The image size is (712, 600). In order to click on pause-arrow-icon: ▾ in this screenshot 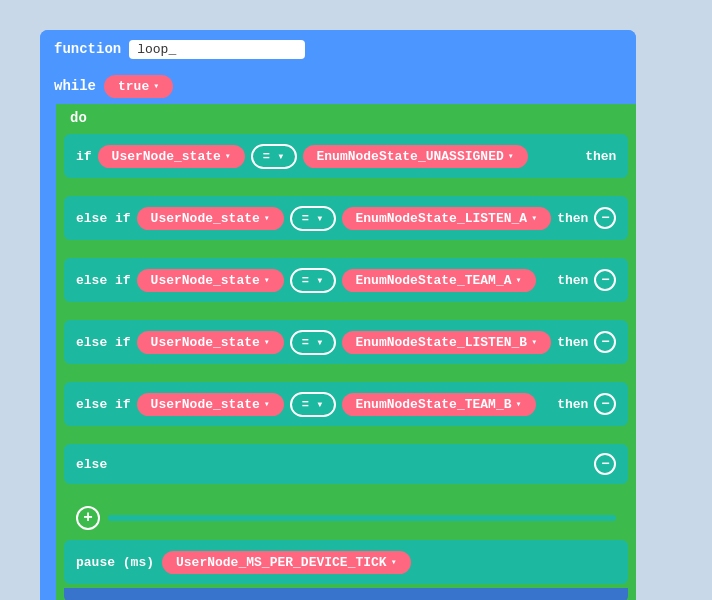, I will do `click(394, 562)`.